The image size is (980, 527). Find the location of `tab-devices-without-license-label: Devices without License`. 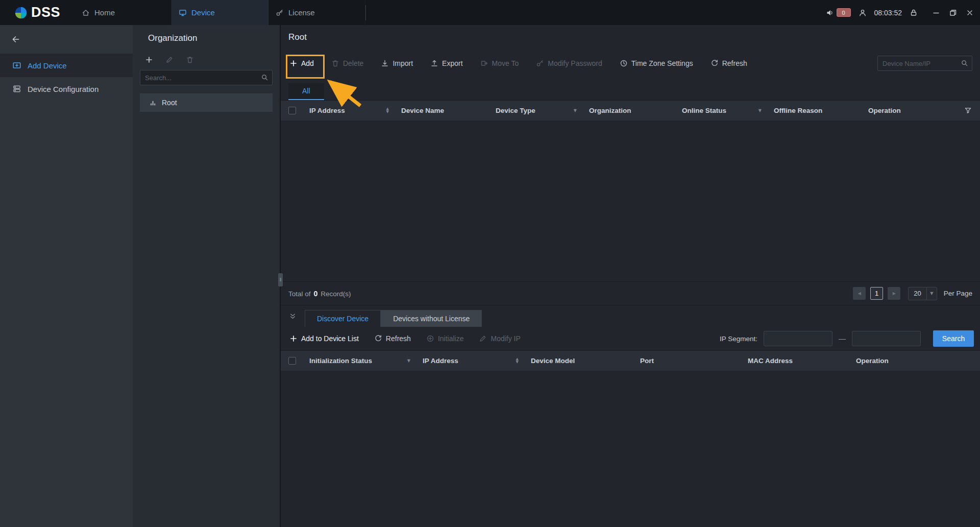

tab-devices-without-license-label: Devices without License is located at coordinates (431, 319).